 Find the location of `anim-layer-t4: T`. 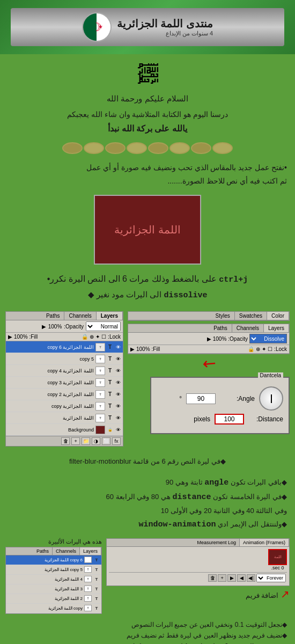

anim-layer-t4: T is located at coordinates (97, 589).